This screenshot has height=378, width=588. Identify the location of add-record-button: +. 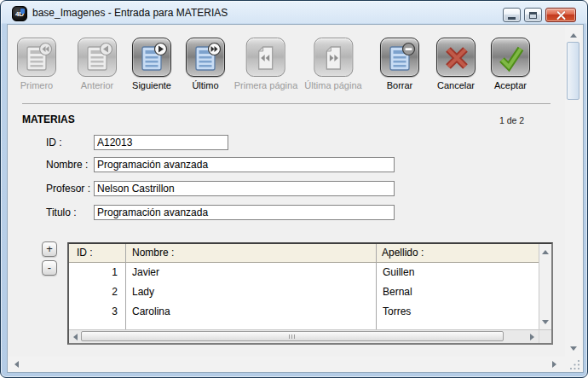
(49, 249).